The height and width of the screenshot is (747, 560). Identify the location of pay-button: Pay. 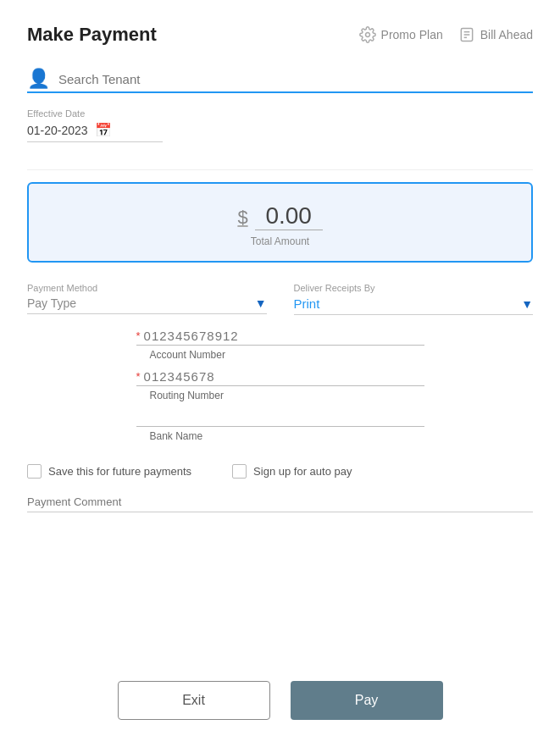
(367, 700).